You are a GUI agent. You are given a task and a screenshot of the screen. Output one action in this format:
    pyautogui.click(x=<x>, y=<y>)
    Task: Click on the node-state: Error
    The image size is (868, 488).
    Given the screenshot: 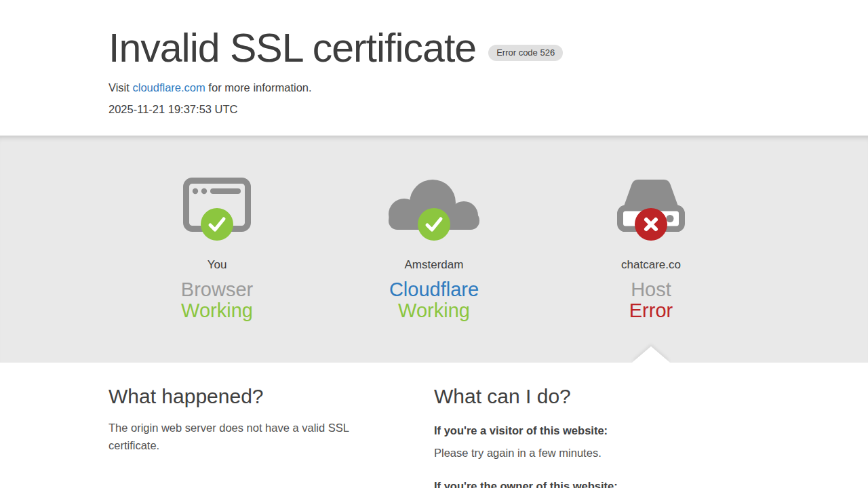 What is the action you would take?
    pyautogui.click(x=651, y=310)
    